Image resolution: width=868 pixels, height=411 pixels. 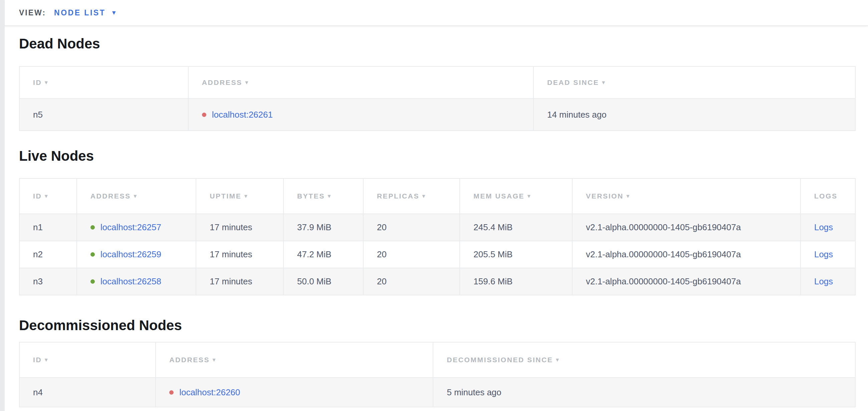 I want to click on decommissioned-status-dot-icon, so click(x=171, y=392).